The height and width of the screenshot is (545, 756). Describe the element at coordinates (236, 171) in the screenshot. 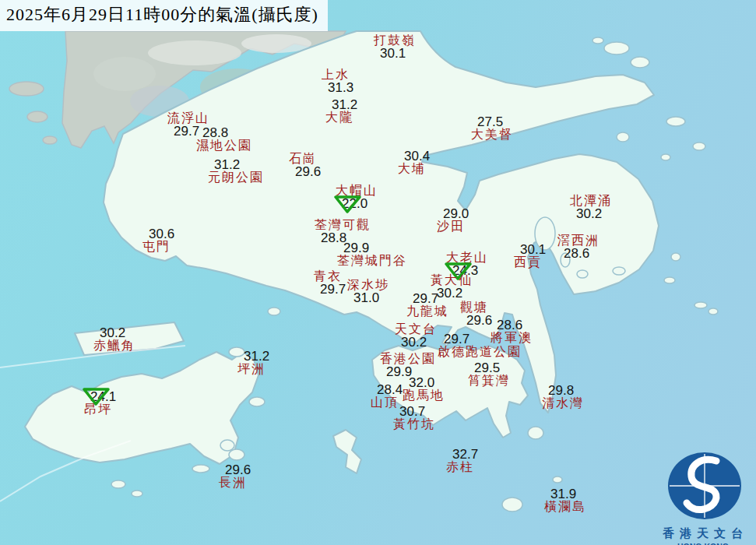

I see `station-元朗公園: 31.2元朗公園` at that location.